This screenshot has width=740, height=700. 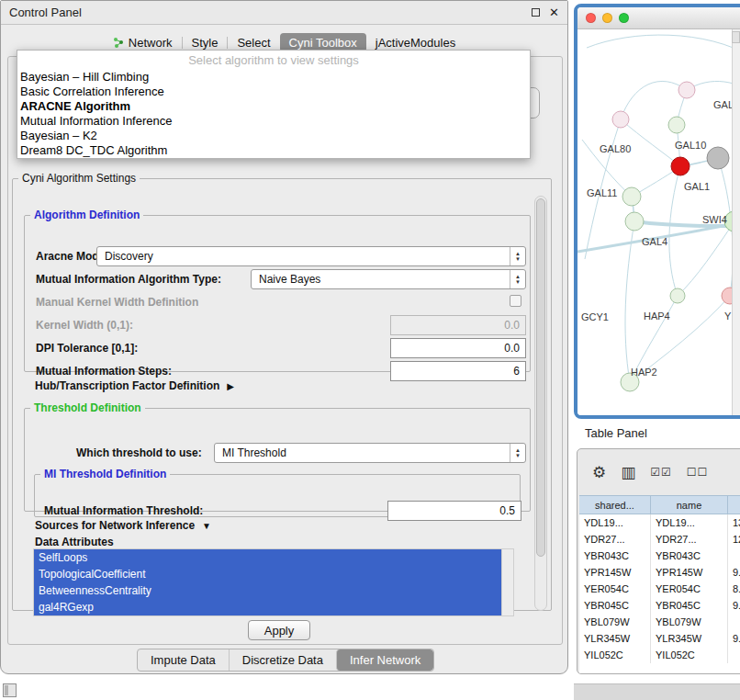 What do you see at coordinates (274, 151) in the screenshot?
I see `algorithm-option: Dream8 DC_TDC Algorithm` at bounding box center [274, 151].